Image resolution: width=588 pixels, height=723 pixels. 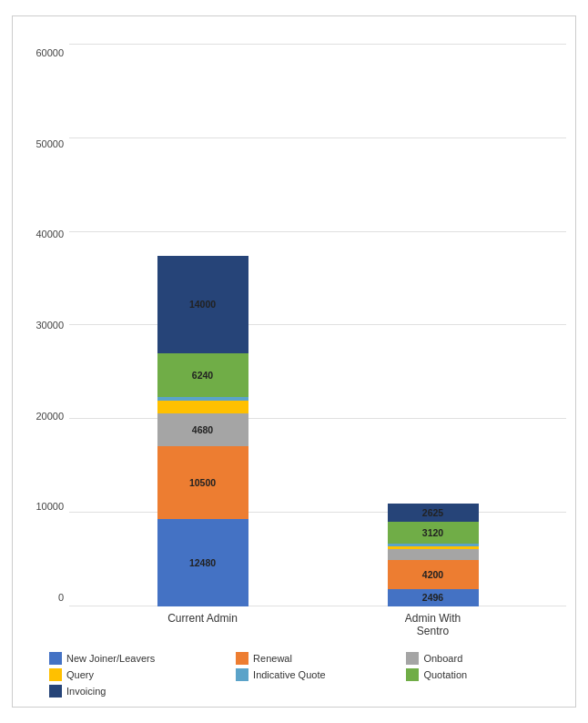 What do you see at coordinates (49, 325) in the screenshot?
I see `y-axis-label: 30000` at bounding box center [49, 325].